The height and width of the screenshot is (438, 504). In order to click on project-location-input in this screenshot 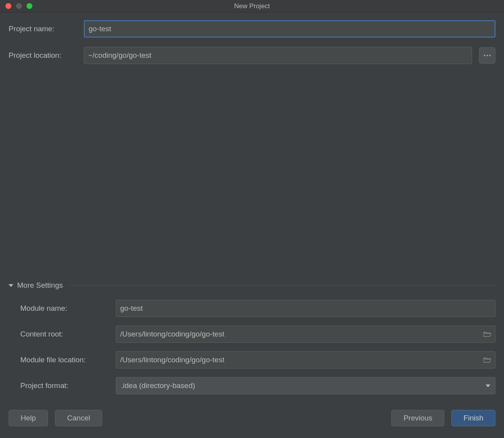, I will do `click(278, 55)`.